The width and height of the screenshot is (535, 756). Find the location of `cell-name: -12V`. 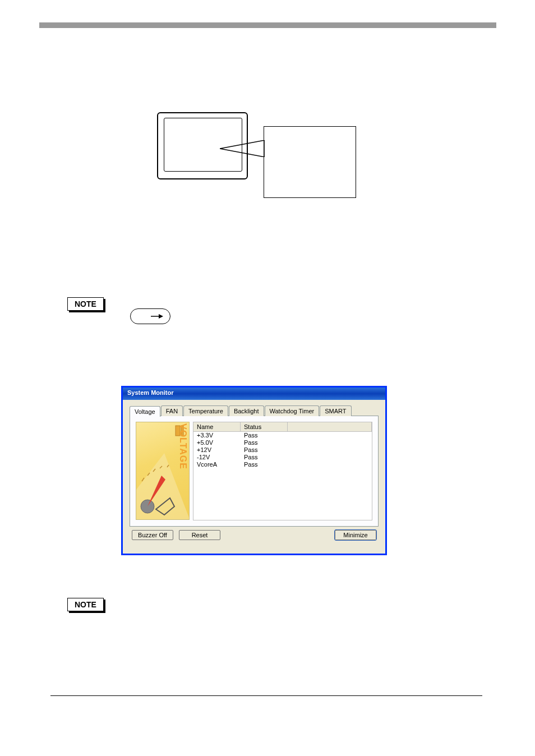

cell-name: -12V is located at coordinates (217, 458).